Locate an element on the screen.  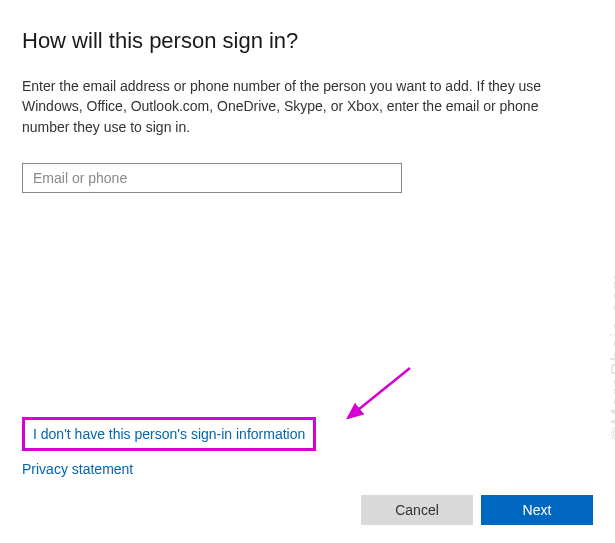
no-signin-info-link: I don't have this person's sign-in infor… is located at coordinates (169, 434).